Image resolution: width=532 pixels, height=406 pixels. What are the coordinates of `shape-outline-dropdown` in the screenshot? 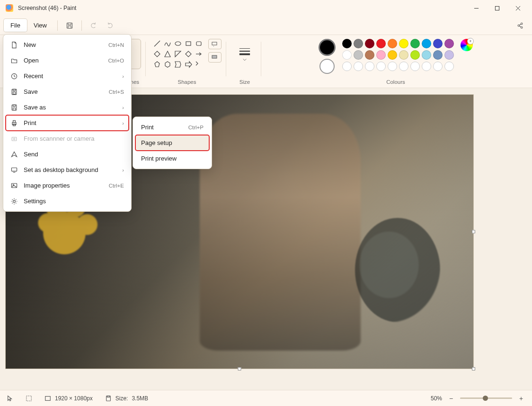 It's located at (215, 44).